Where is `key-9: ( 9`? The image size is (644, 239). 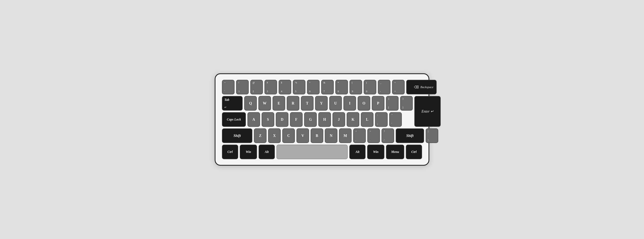
key-9: ( 9 is located at coordinates (356, 87).